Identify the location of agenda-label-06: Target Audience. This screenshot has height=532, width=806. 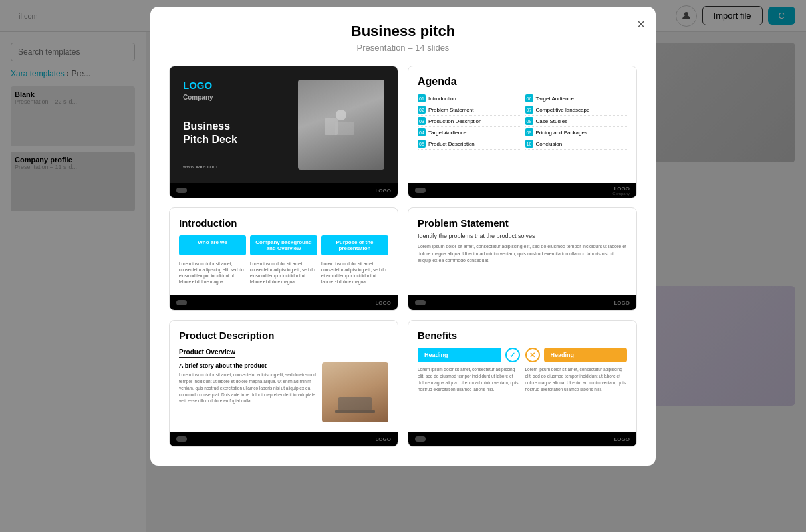
(555, 98).